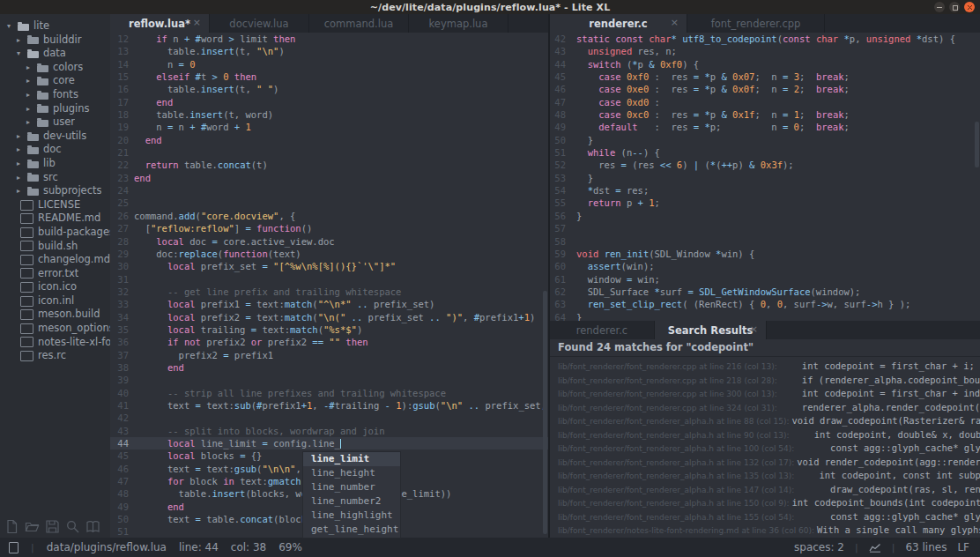 The width and height of the screenshot is (980, 557). Describe the element at coordinates (249, 547) in the screenshot. I see `status-col: col: 38` at that location.